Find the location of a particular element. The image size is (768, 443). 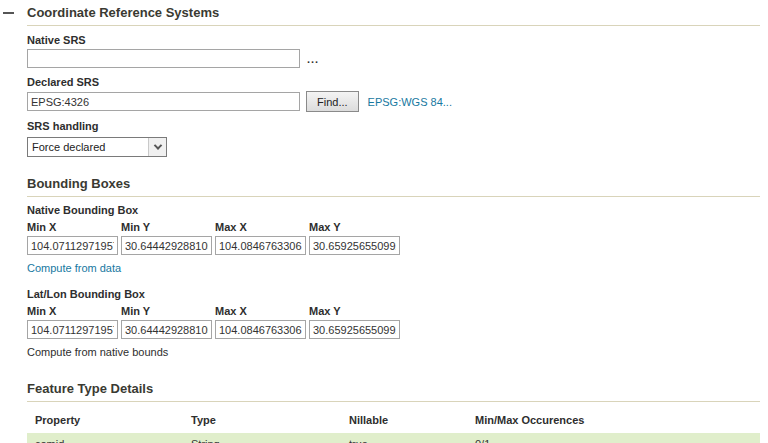

native-bbox-maxx: Max X is located at coordinates (262, 238).